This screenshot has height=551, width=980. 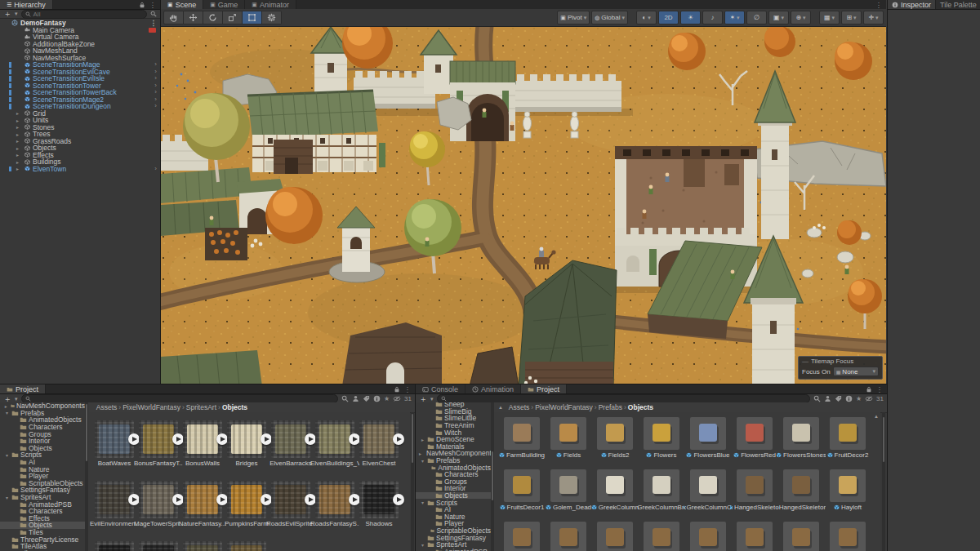 I want to click on hierarchy-row: ▸ Grid, so click(x=80, y=114).